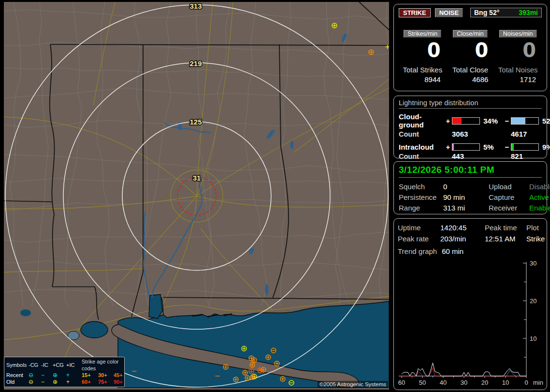 This screenshot has height=392, width=550. What do you see at coordinates (471, 50) in the screenshot?
I see `close-per-min-value: 0` at bounding box center [471, 50].